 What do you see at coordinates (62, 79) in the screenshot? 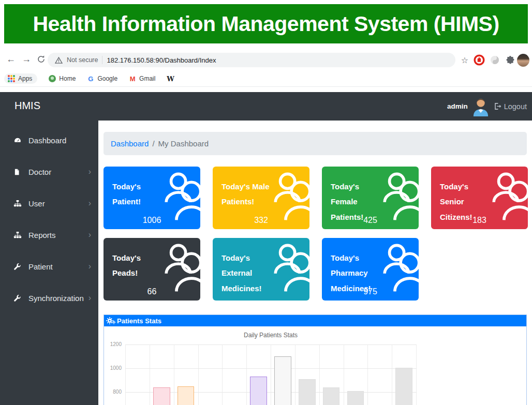
I see `bookmark-home: Home` at bounding box center [62, 79].